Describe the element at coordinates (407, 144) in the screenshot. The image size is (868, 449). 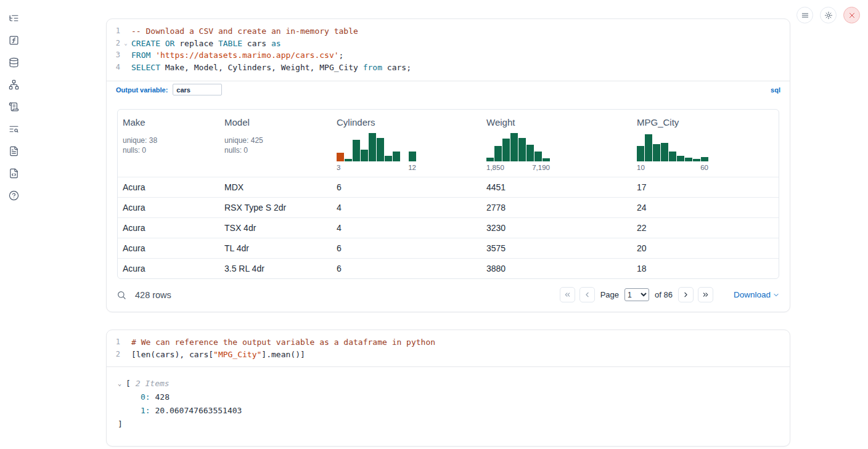
I see `column-header: Cylinders312` at that location.